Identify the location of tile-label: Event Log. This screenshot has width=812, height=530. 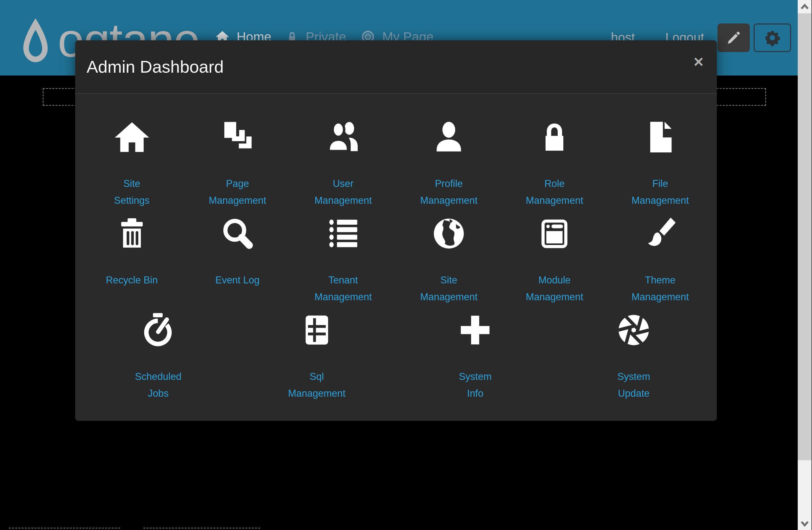
(237, 280).